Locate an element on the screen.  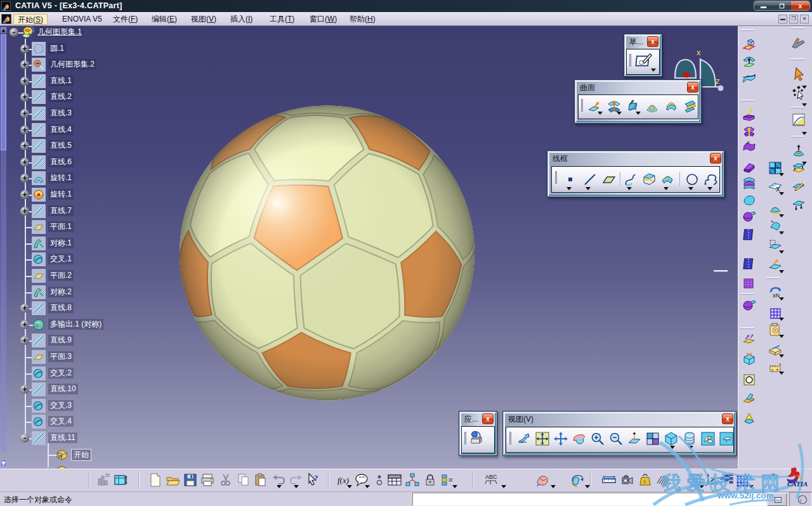
svg-text: 1 is located at coordinates (645, 482).